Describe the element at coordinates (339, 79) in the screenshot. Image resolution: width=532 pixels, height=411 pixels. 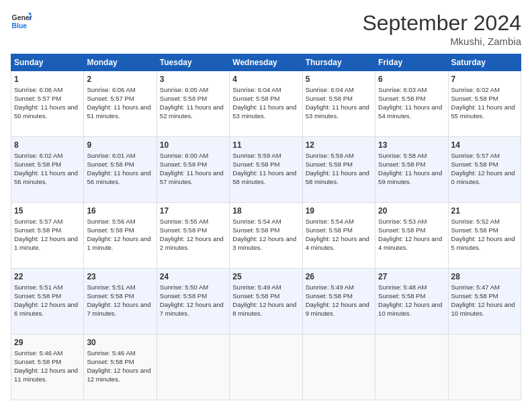
I see `day-number: 5` at that location.